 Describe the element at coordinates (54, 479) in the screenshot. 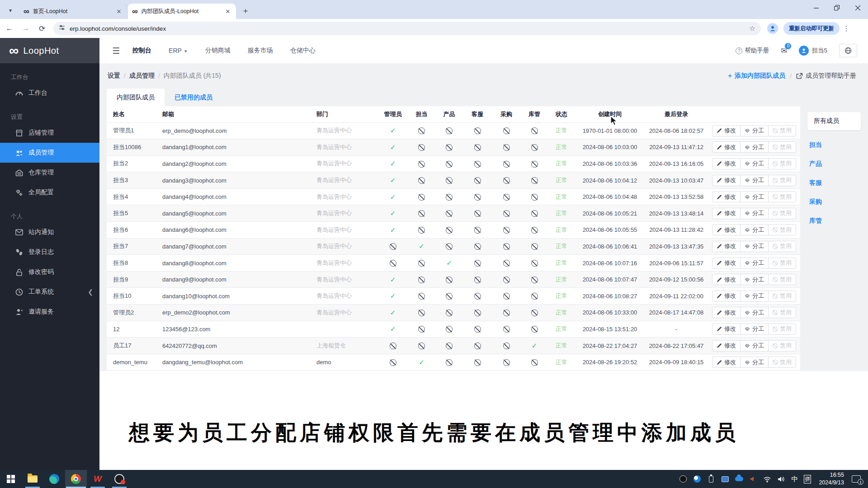

I see `edge-button` at that location.